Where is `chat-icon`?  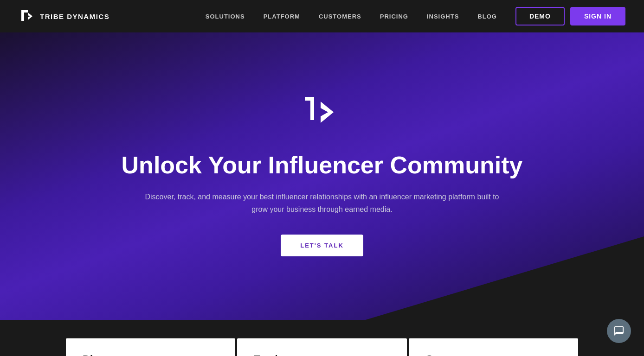 chat-icon is located at coordinates (619, 331).